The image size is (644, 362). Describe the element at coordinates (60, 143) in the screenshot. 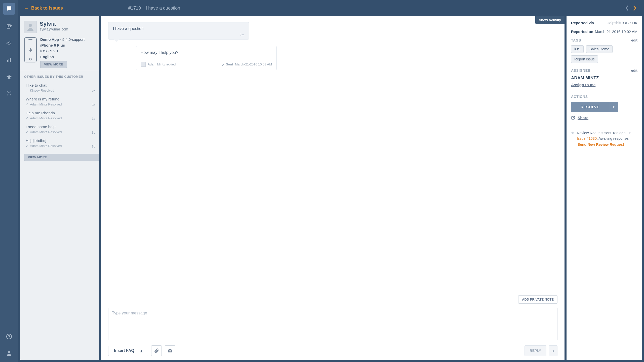

I see `other-issue-item: Hdjdjebdbdj ✓Adam Mintz Resolved 3d` at that location.